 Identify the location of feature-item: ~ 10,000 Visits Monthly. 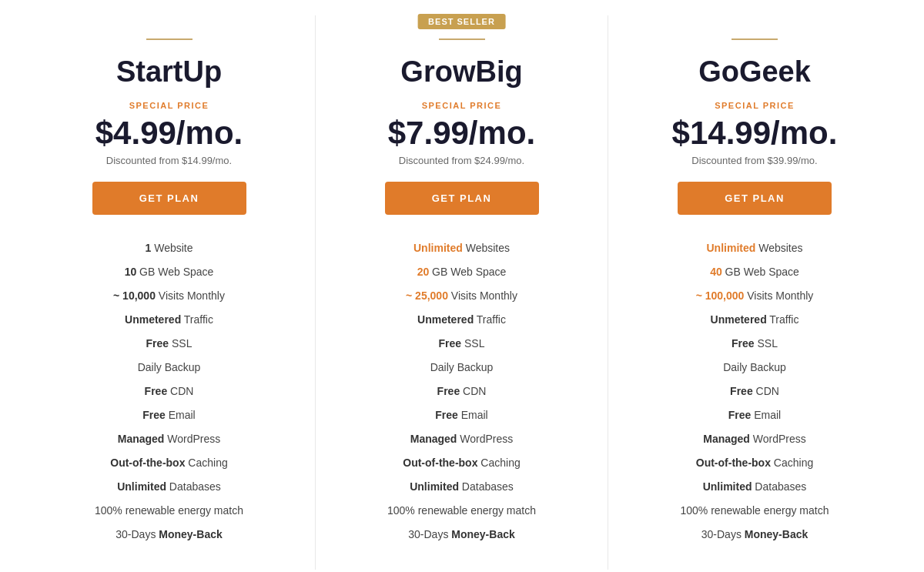
(169, 296).